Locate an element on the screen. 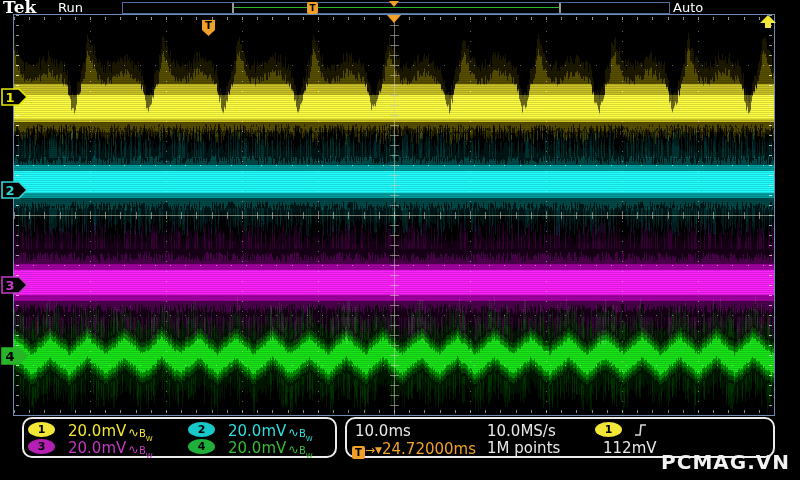  svg-text: 2 is located at coordinates (10, 190).